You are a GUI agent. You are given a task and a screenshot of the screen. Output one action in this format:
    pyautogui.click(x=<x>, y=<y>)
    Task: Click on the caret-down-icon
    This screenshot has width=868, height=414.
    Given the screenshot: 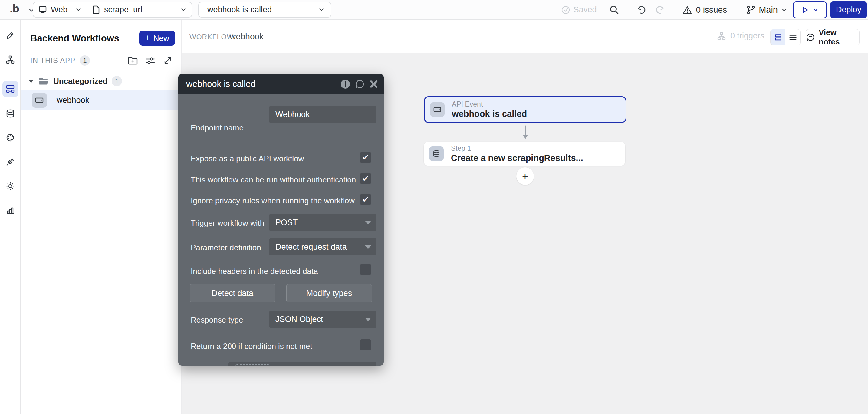 What is the action you would take?
    pyautogui.click(x=31, y=81)
    